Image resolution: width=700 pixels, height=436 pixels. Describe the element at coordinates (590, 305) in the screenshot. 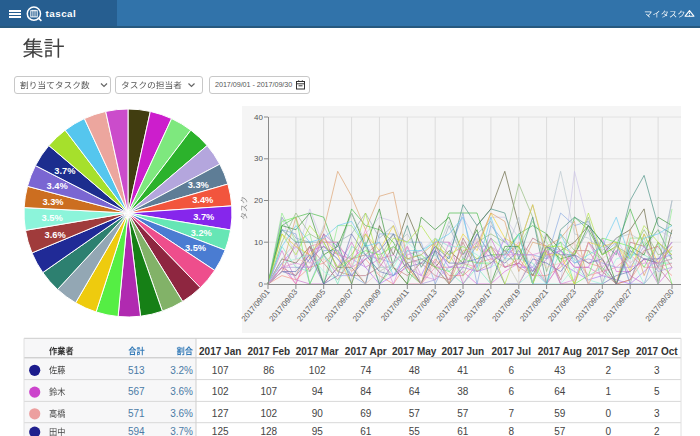

I see `svg-text: 2017/09/25` at that location.